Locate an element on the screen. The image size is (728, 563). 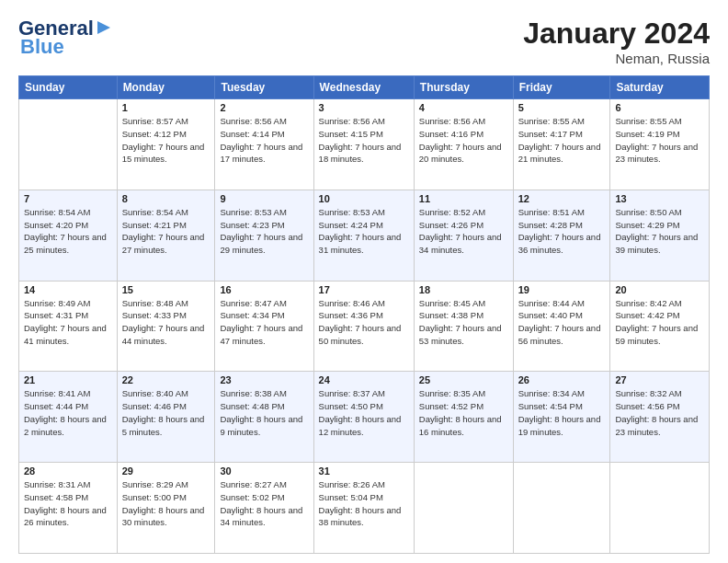
day-number: 11 is located at coordinates (463, 199).